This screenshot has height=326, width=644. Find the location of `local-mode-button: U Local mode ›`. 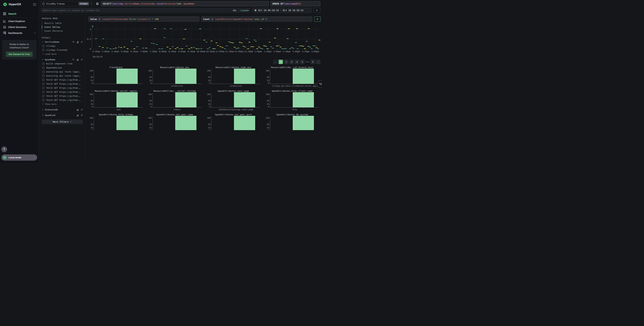

local-mode-button: U Local mode › is located at coordinates (19, 158).